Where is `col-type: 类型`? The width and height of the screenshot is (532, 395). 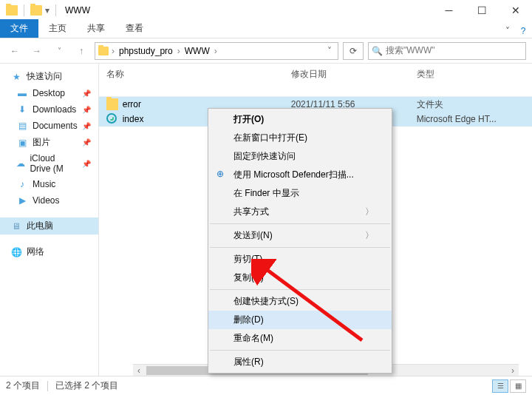
col-type: 类型 is located at coordinates (474, 81).